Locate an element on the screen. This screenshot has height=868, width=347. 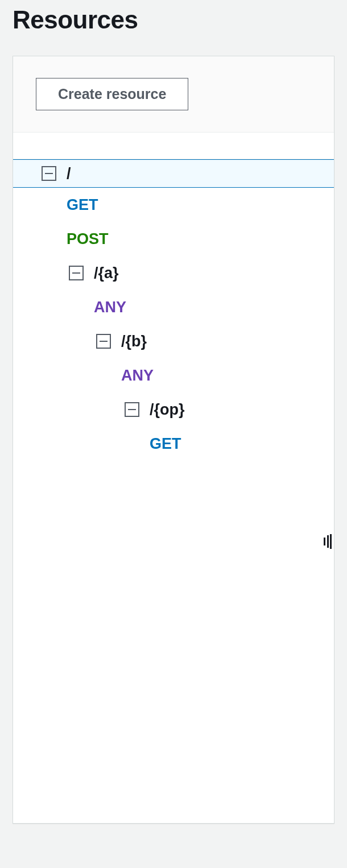
tree-node-label: /{op} is located at coordinates (167, 410).